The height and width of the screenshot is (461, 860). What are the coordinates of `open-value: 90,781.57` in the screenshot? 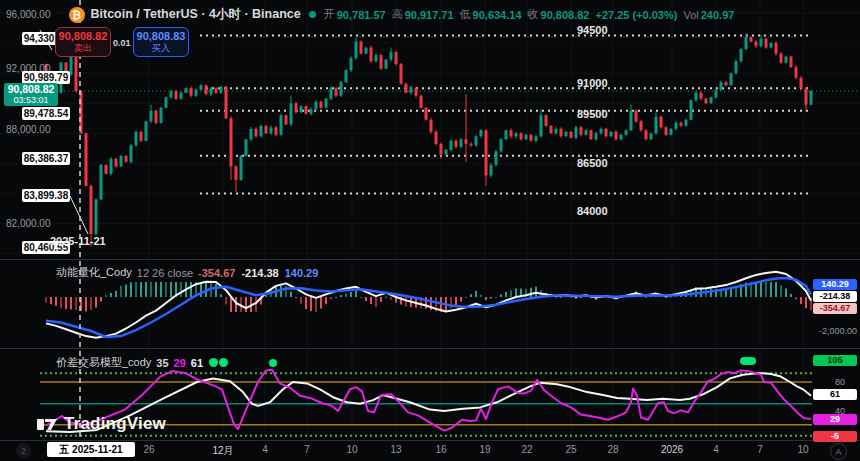 It's located at (362, 15).